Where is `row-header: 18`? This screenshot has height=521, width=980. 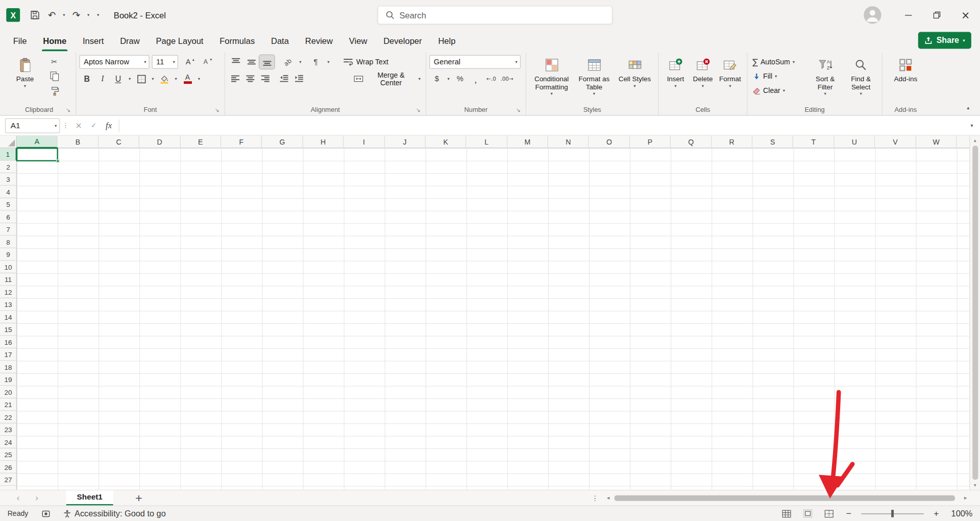
row-header: 18 is located at coordinates (8, 367).